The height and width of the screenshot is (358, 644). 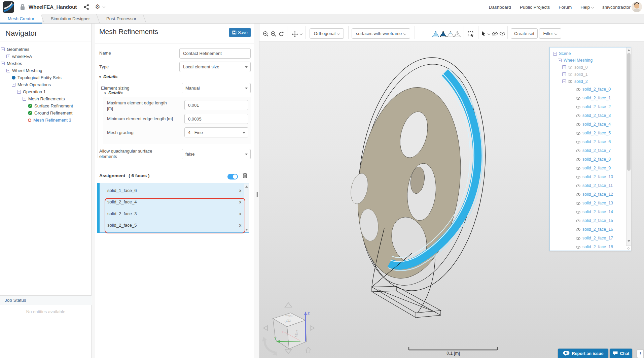 I want to click on assignment-item-label: solid_2_face_5, so click(x=168, y=225).